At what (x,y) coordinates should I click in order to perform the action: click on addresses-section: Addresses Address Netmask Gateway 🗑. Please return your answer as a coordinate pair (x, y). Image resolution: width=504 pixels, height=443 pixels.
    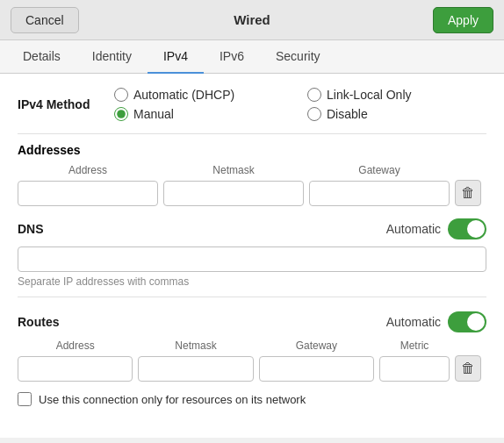
    Looking at the image, I should click on (252, 175).